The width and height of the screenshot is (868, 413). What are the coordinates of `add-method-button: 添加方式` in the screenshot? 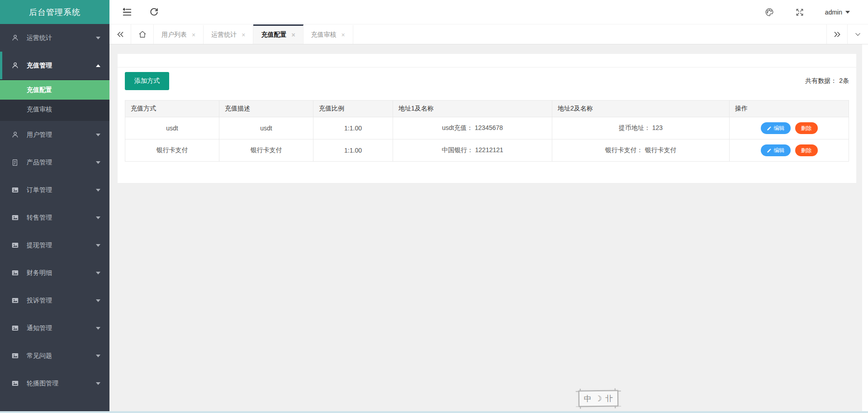 It's located at (147, 81).